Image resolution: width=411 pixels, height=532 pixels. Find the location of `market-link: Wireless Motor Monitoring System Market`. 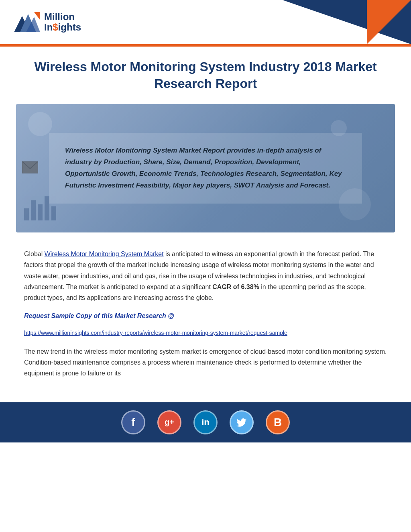

market-link: Wireless Motor Monitoring System Market is located at coordinates (104, 254).